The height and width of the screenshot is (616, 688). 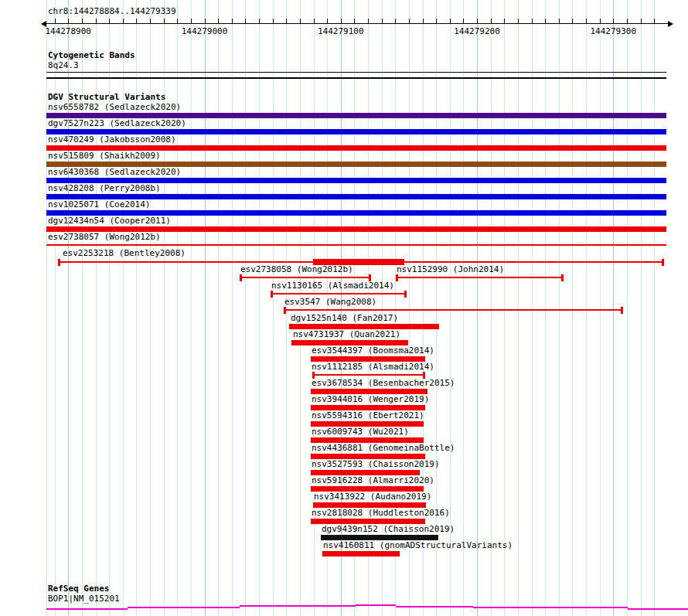 What do you see at coordinates (114, 172) in the screenshot?
I see `variant-label: nsv6430368 (Sedlazeck2020)` at bounding box center [114, 172].